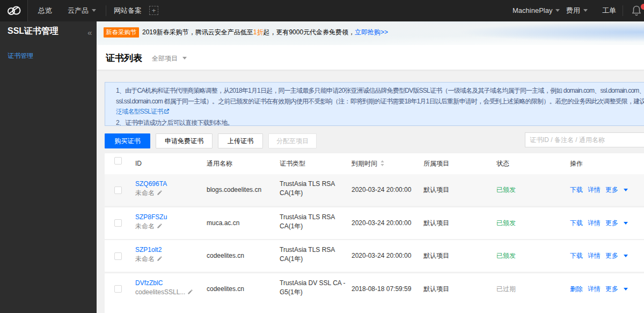  What do you see at coordinates (153, 11) in the screenshot?
I see `add-nav-shortcut-button: +` at bounding box center [153, 11].